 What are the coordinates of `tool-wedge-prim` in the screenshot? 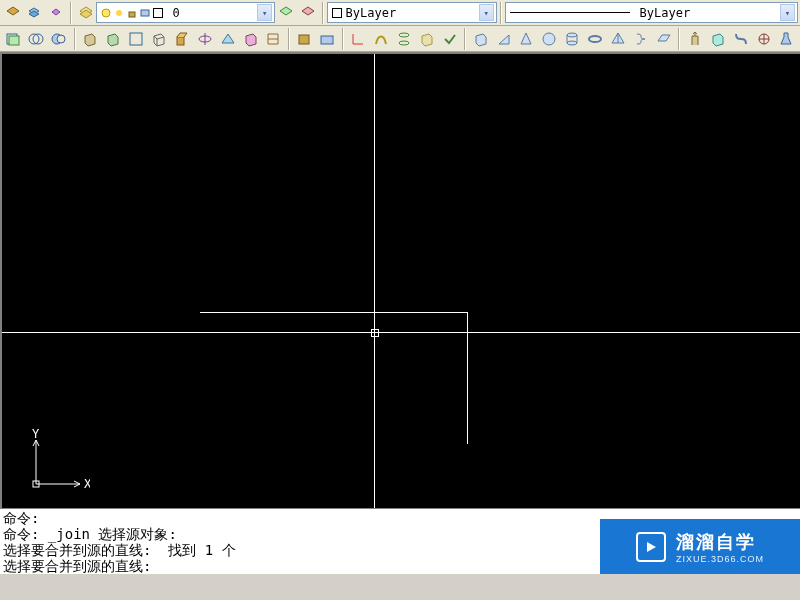 It's located at (504, 39).